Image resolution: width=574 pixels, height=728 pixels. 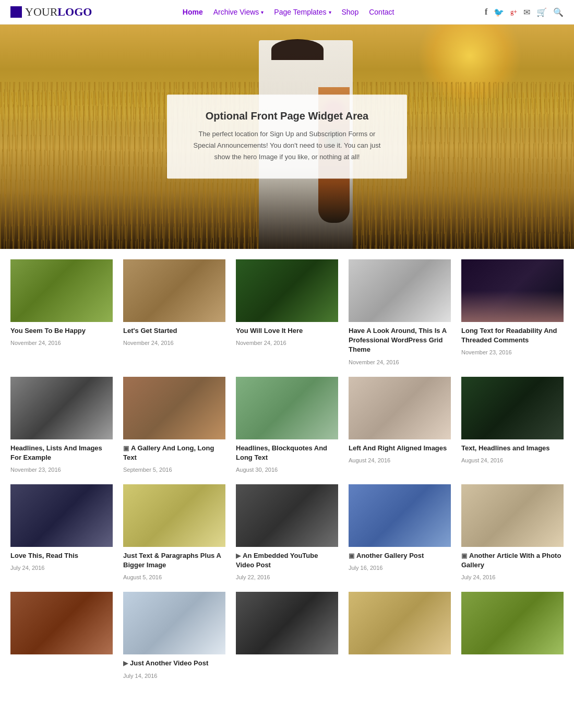 I want to click on twitter-icon: 🐦, so click(x=499, y=13).